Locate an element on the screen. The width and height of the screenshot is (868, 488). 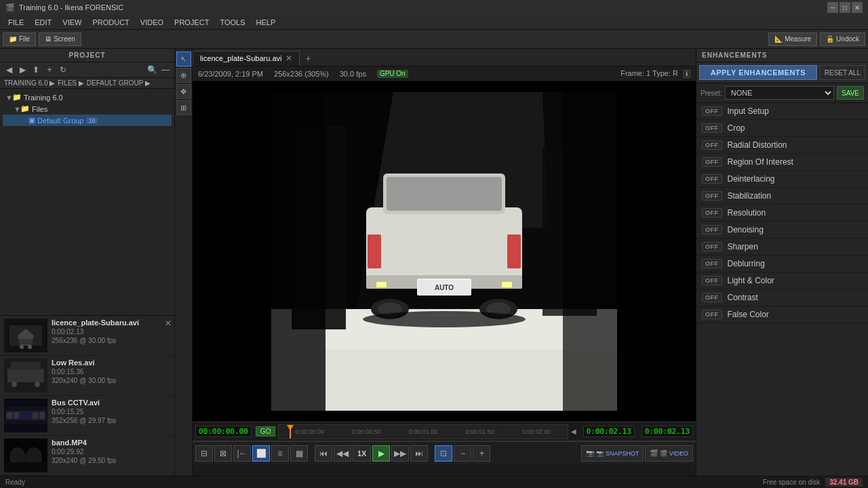
zoom-plus-btn: + is located at coordinates (481, 453).